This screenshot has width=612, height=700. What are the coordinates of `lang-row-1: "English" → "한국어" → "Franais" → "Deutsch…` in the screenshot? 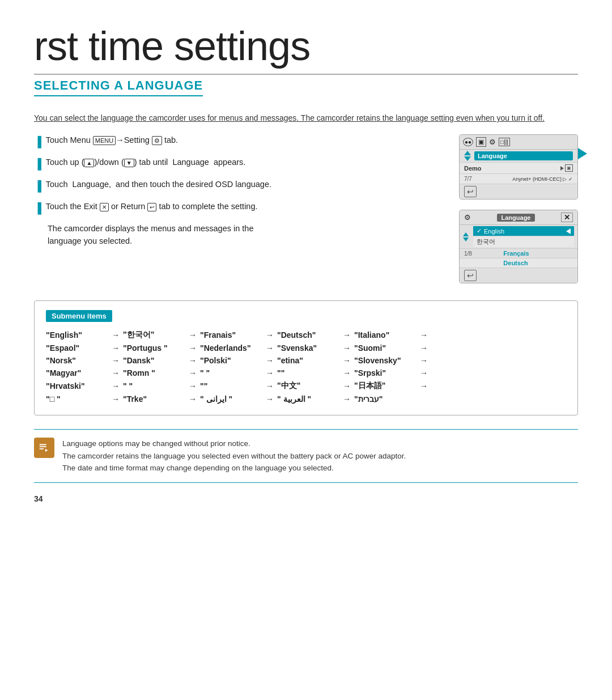 It's located at (306, 335).